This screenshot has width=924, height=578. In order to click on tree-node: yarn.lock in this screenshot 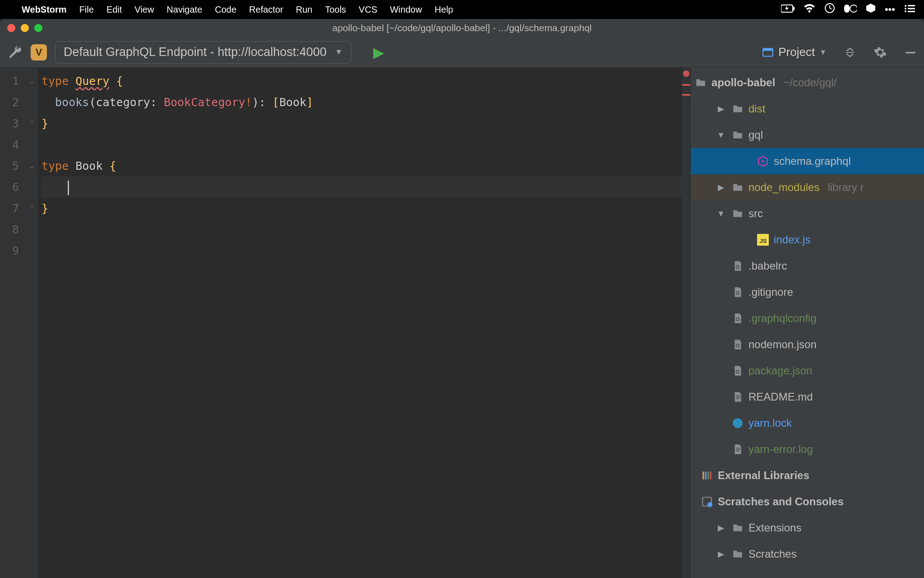, I will do `click(808, 423)`.